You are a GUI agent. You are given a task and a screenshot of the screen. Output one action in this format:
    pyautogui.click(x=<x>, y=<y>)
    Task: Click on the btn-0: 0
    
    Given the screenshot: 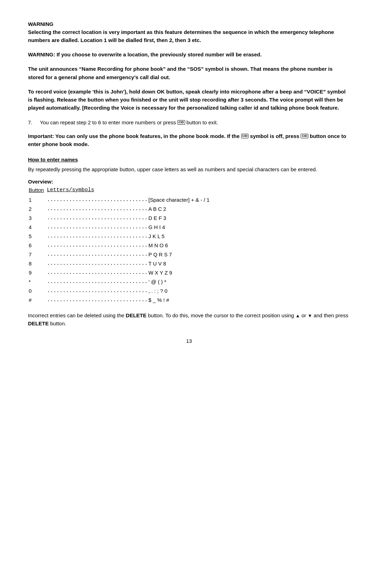 What is the action you would take?
    pyautogui.click(x=37, y=291)
    